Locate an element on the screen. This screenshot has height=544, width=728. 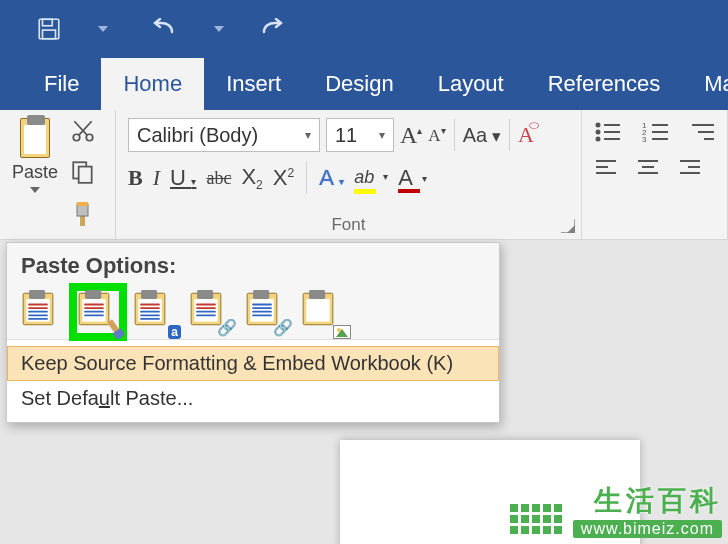
svg-text: 3 is located at coordinates (644, 140).